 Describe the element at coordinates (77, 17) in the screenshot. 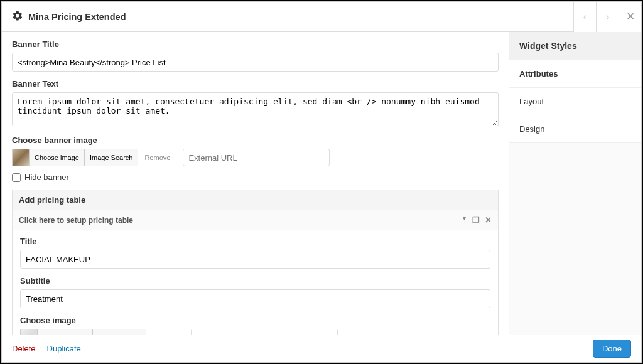

I see `modal-title-text: Mina Pricing Extended` at that location.